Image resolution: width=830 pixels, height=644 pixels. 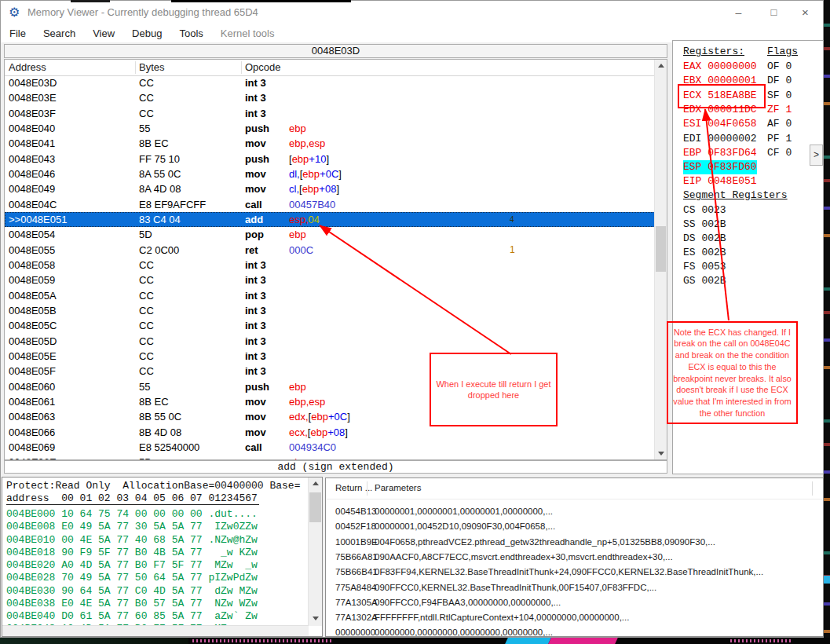 I want to click on flag-af: AF 0, so click(x=779, y=124).